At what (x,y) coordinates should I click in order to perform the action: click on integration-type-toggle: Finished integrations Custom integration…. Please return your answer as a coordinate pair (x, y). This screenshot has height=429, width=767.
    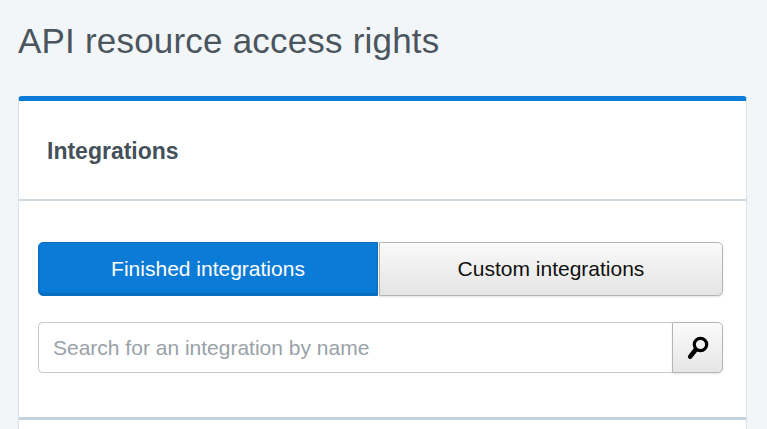
    Looking at the image, I should click on (380, 269).